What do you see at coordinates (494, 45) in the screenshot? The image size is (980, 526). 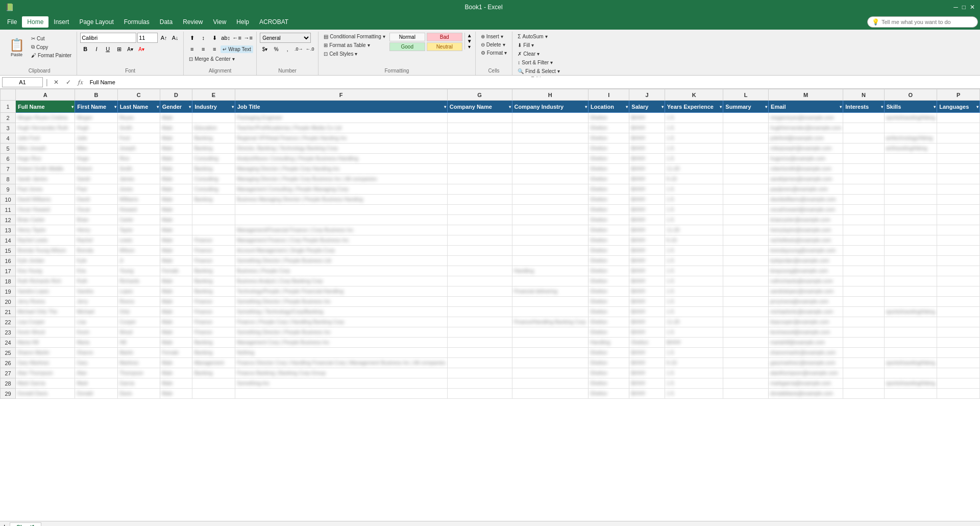 I see `delete-cells-btn: ⊖ Delete ▾` at bounding box center [494, 45].